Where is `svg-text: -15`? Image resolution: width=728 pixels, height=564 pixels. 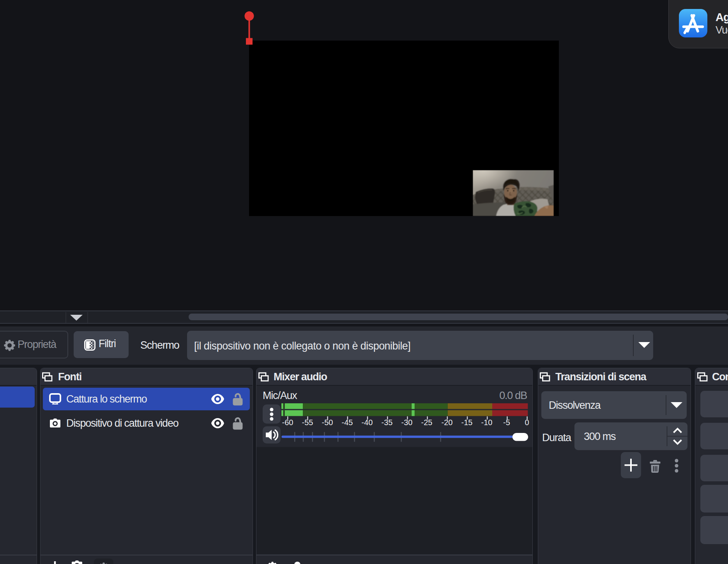
svg-text: -15 is located at coordinates (467, 422).